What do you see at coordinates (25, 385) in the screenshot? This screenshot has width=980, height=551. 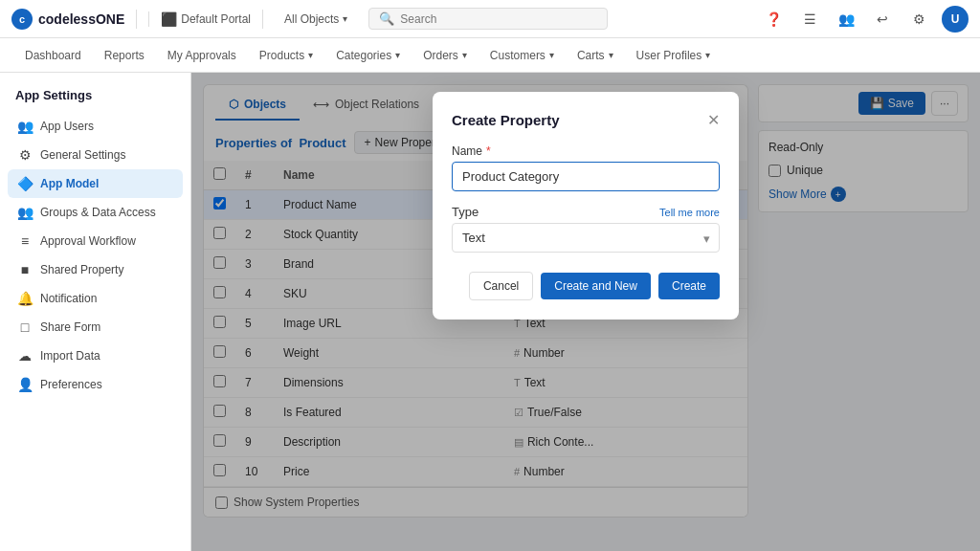 I see `preferences-icon: 👤` at bounding box center [25, 385].